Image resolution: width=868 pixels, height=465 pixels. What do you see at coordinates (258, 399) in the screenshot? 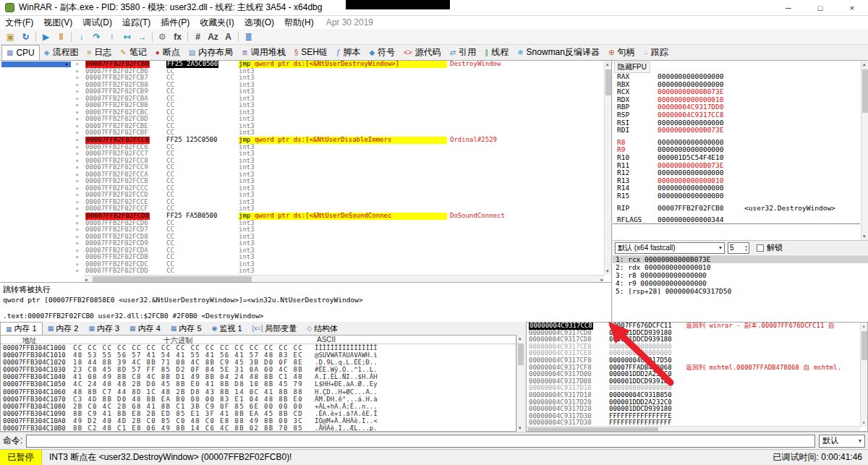
I see `memory-row: 00007FFB304C1070C3 4D 8B D0 48 8B EA B0 …` at bounding box center [258, 399].